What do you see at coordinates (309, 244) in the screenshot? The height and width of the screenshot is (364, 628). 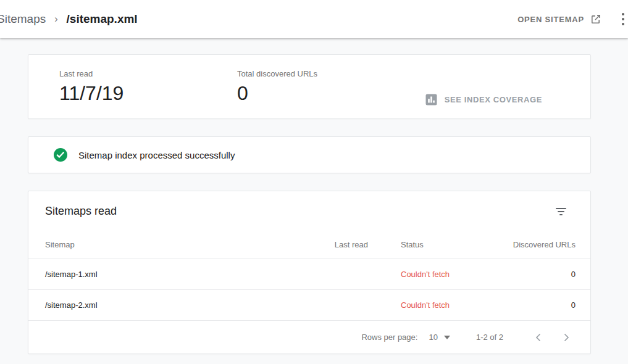 I see `table-header-row: Sitemap Last read Status Discovered URLs` at bounding box center [309, 244].